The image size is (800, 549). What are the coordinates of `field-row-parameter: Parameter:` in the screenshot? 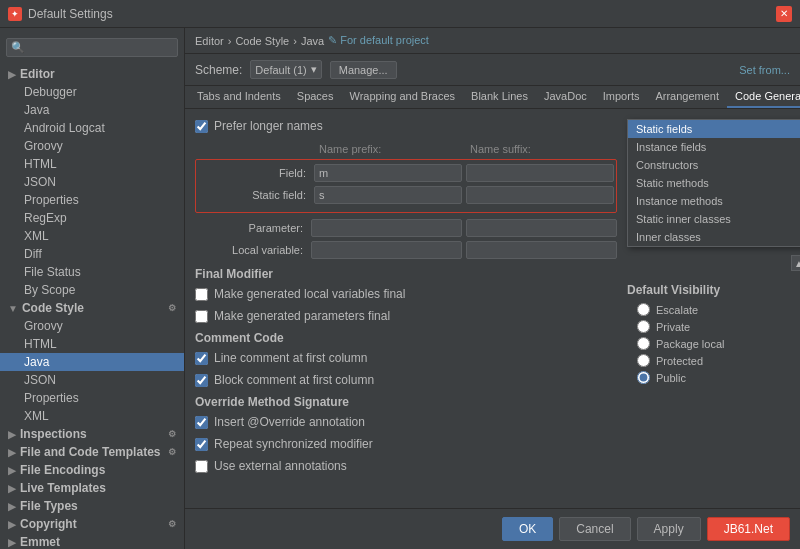 It's located at (406, 228).